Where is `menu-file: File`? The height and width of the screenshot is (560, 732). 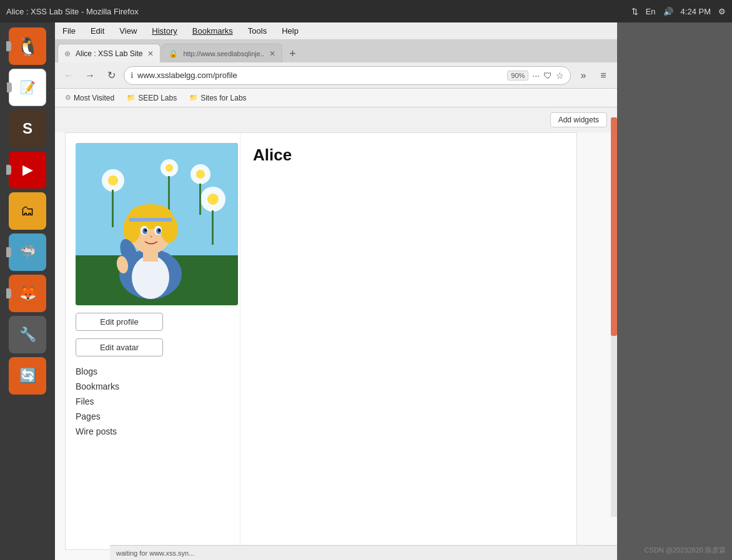
menu-file: File is located at coordinates (69, 31).